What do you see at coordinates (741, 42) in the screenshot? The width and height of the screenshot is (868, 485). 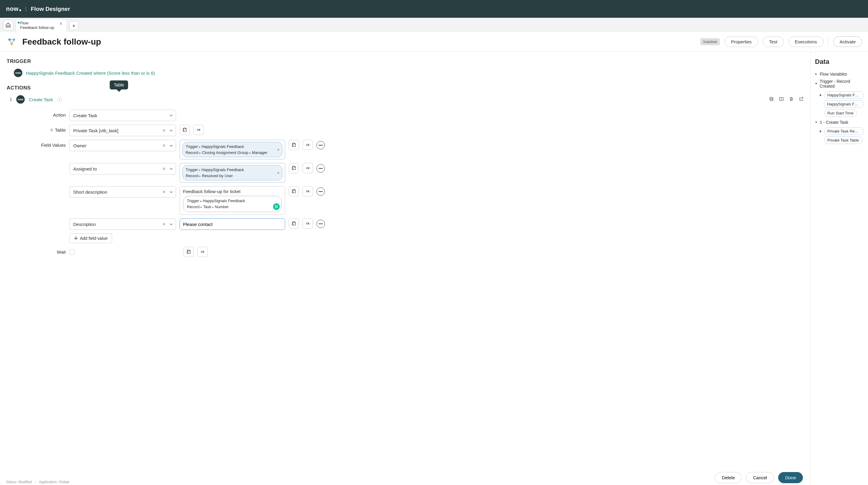 I see `properties-button: Properties` at bounding box center [741, 42].